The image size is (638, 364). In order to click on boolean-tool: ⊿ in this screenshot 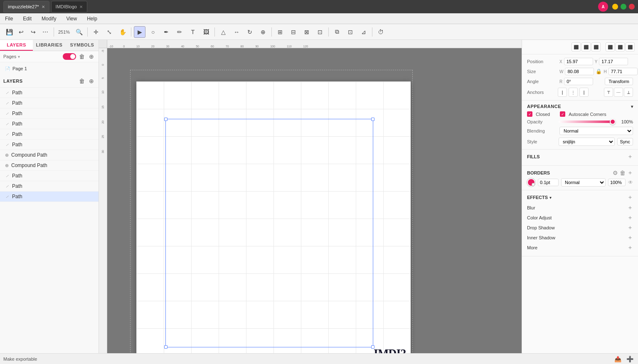, I will do `click(364, 32)`.